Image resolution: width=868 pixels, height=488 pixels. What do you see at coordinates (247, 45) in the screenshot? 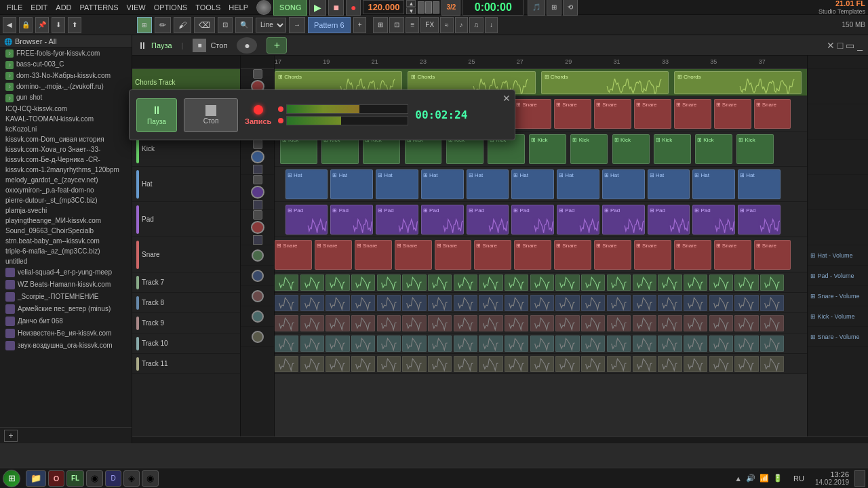
I see `record-circle: ●` at bounding box center [247, 45].